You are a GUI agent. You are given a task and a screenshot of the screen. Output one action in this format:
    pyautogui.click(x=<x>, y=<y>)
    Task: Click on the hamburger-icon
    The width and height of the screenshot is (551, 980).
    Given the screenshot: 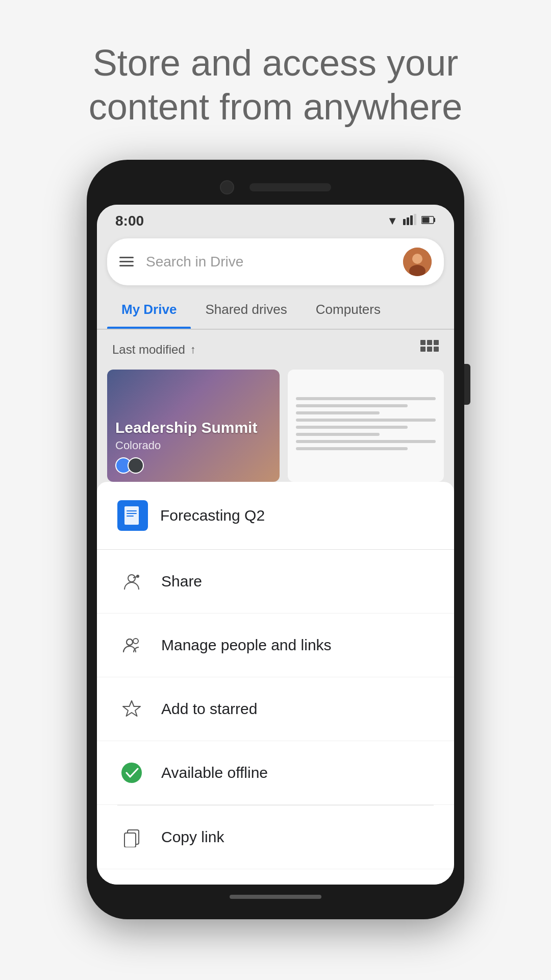 What is the action you would take?
    pyautogui.click(x=127, y=261)
    